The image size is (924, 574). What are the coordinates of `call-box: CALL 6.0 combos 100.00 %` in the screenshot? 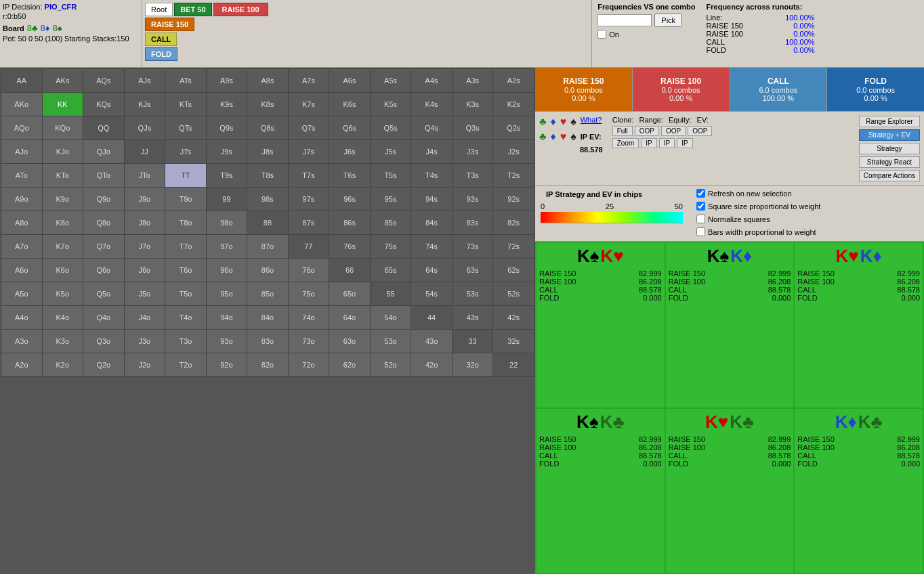 It's located at (779, 89).